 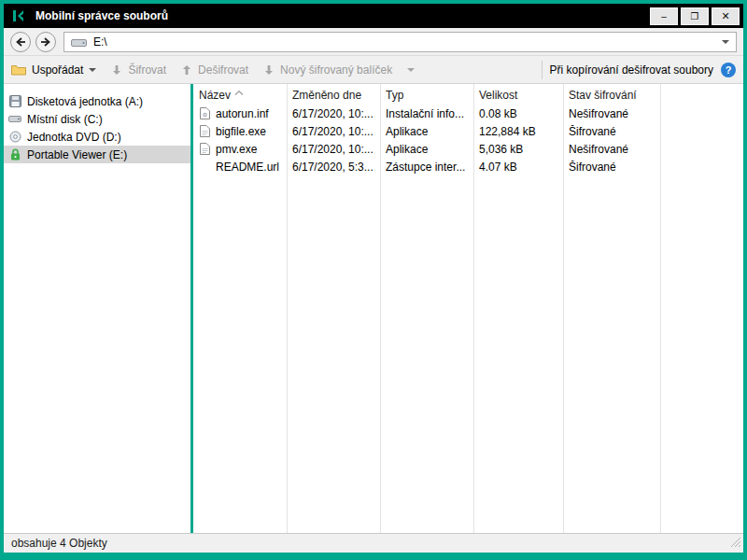 What do you see at coordinates (21, 42) in the screenshot?
I see `back-button` at bounding box center [21, 42].